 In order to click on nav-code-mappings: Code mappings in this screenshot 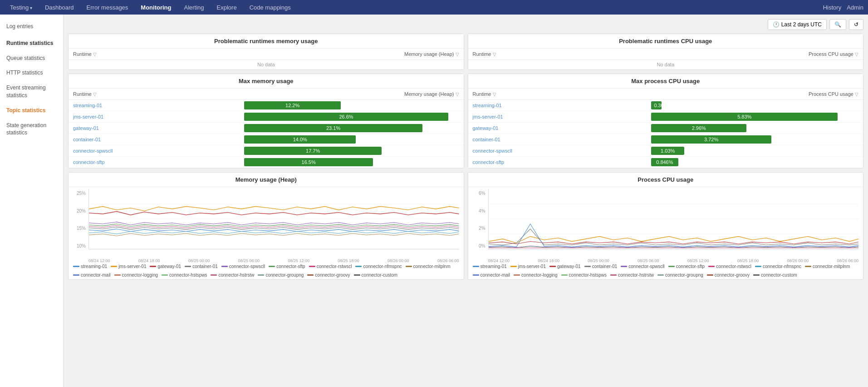, I will do `click(270, 7)`.